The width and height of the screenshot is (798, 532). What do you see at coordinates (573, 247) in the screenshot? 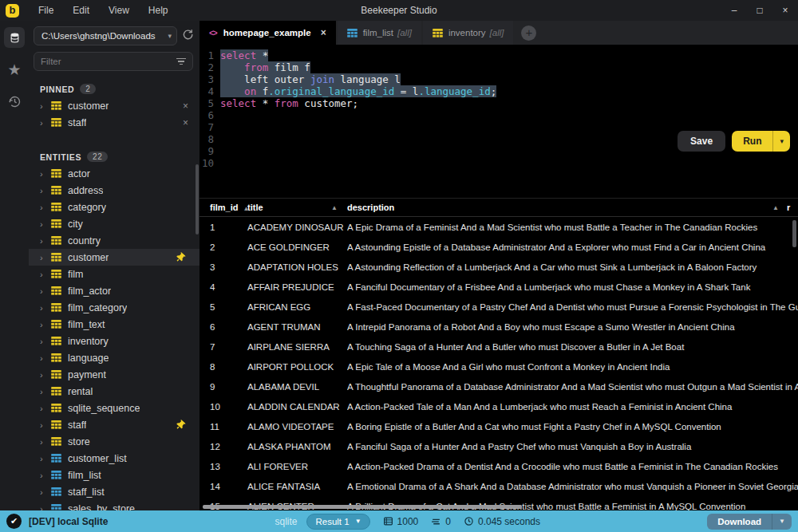
I see `cell-description: A Astounding Epistle of a Database Admin…` at bounding box center [573, 247].